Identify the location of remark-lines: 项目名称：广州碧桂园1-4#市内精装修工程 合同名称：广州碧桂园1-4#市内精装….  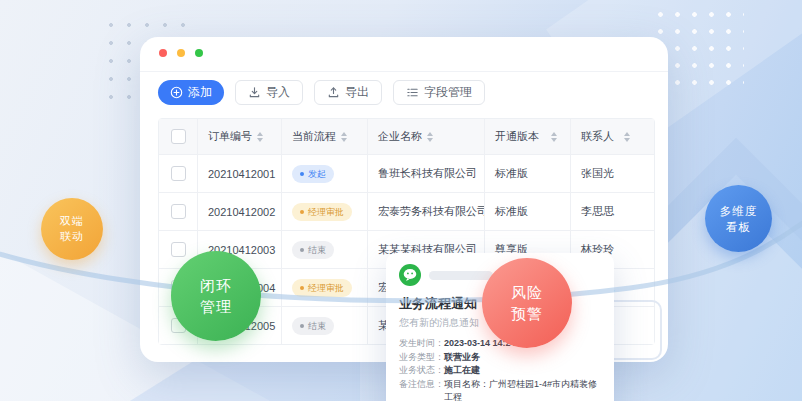
(522, 390).